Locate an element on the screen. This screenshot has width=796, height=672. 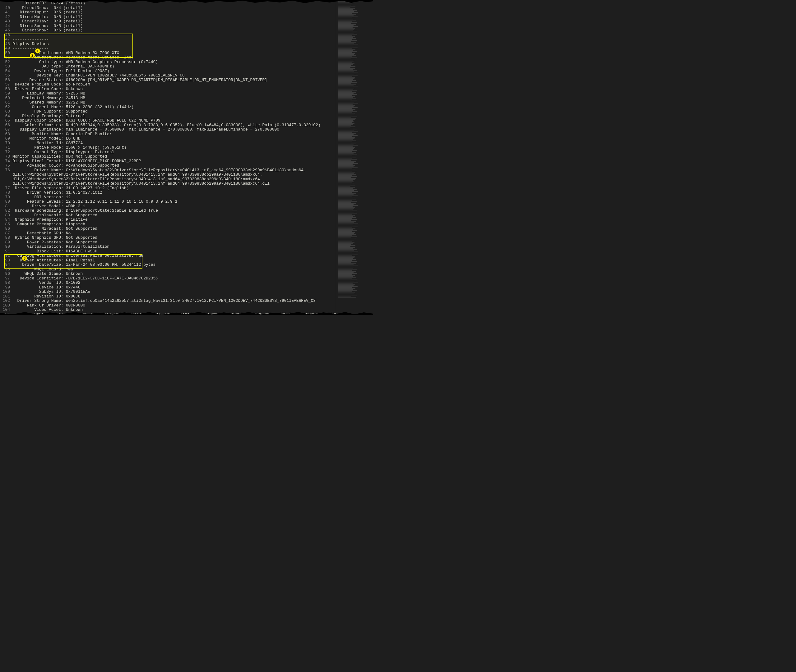
minimap is located at coordinates (354, 158).